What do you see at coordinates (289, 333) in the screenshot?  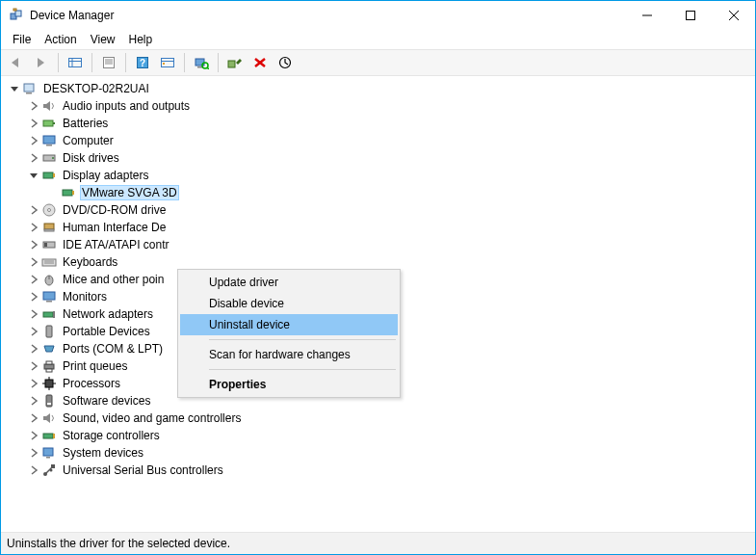 I see `context-menu: Update driver Disable device Uninstall d…` at bounding box center [289, 333].